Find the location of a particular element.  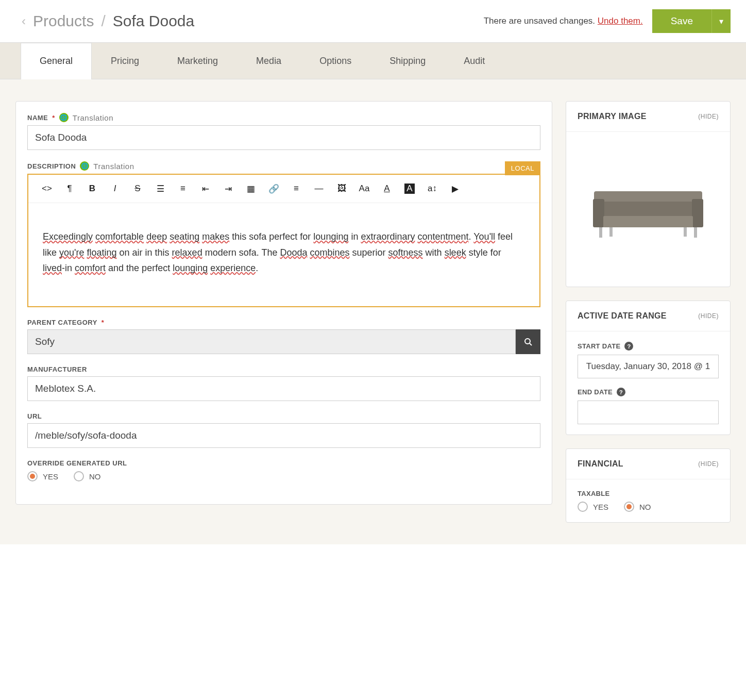

taxable-label: TAXABLE is located at coordinates (648, 494).